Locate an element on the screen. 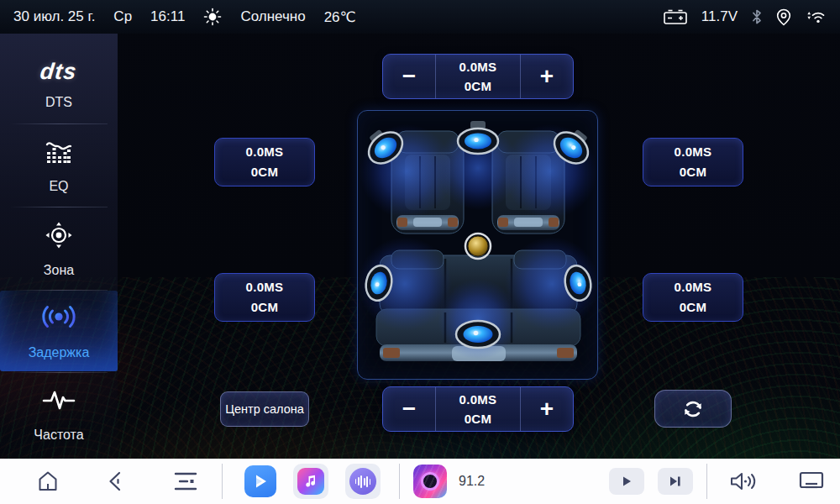 The image size is (840, 504). front-delay-cm: 0CM is located at coordinates (479, 86).